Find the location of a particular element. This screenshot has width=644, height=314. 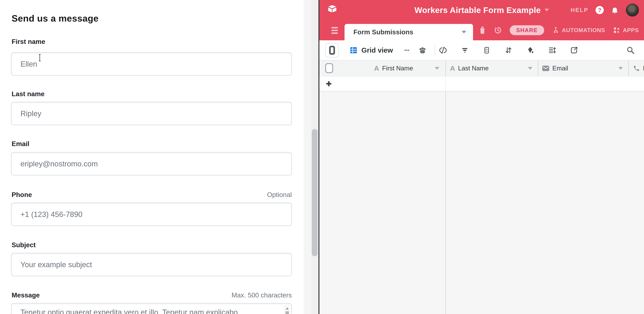

subject-input: Your example subject is located at coordinates (152, 265).